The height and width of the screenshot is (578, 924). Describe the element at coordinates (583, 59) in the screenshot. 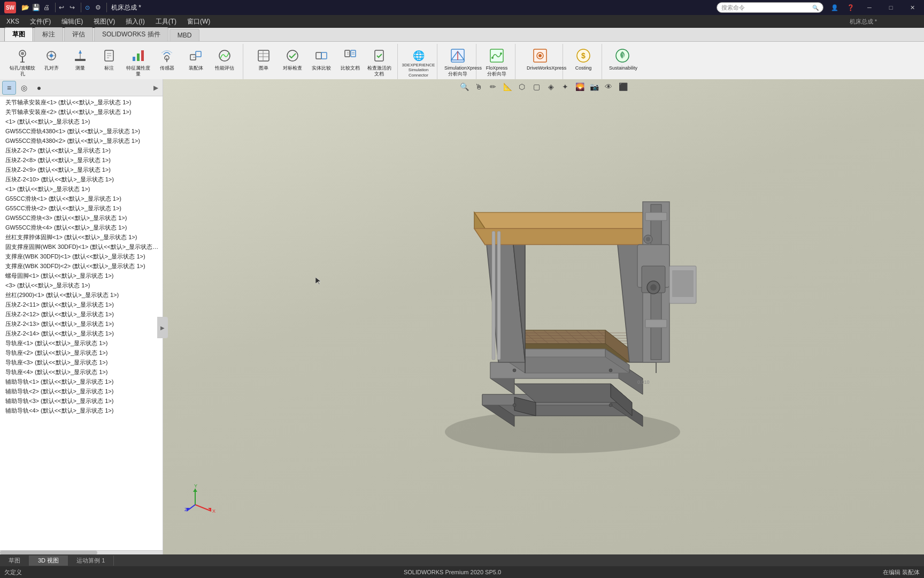

I see `btn-costing: $ Costing` at that location.